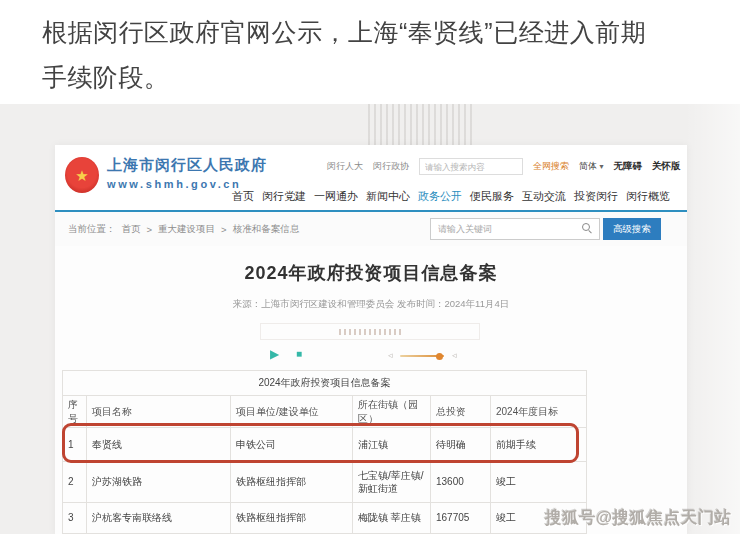  What do you see at coordinates (539, 482) in the screenshot?
I see `cell-target: 竣工` at bounding box center [539, 482].